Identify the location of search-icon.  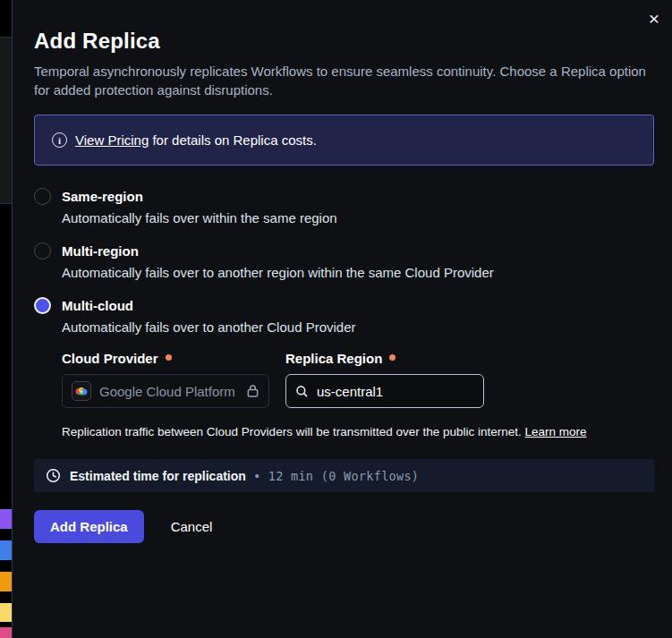
(302, 392).